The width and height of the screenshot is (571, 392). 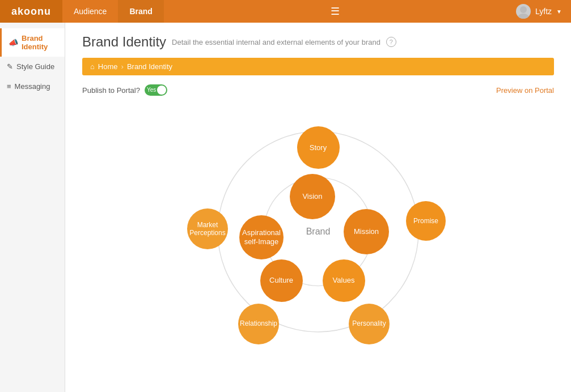 I want to click on help-icon: ?, so click(x=391, y=42).